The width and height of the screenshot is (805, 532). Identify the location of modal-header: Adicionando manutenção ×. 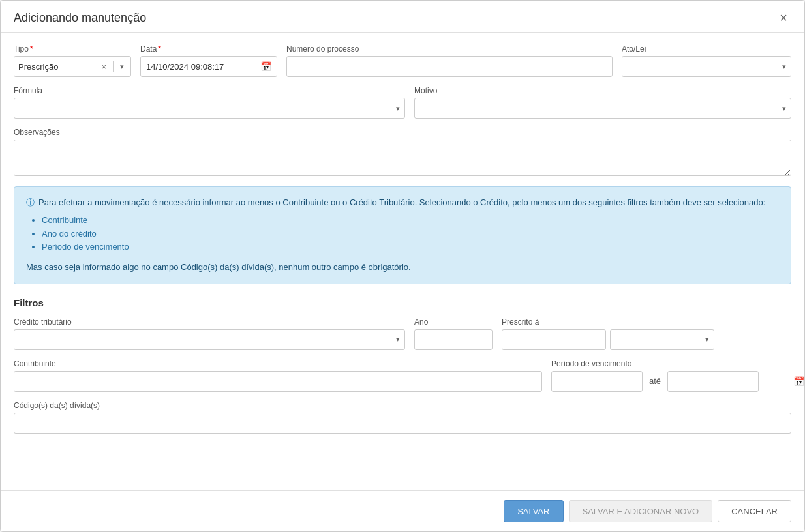
(402, 17).